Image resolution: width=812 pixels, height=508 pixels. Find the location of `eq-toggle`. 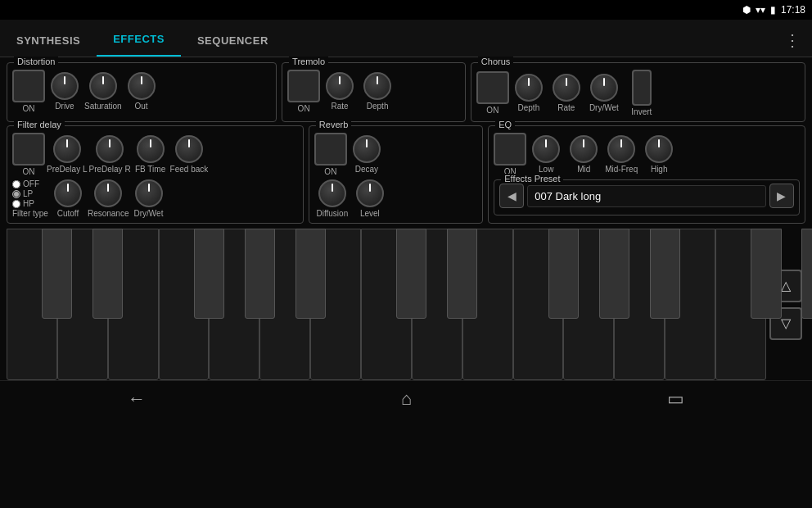

eq-toggle is located at coordinates (510, 149).